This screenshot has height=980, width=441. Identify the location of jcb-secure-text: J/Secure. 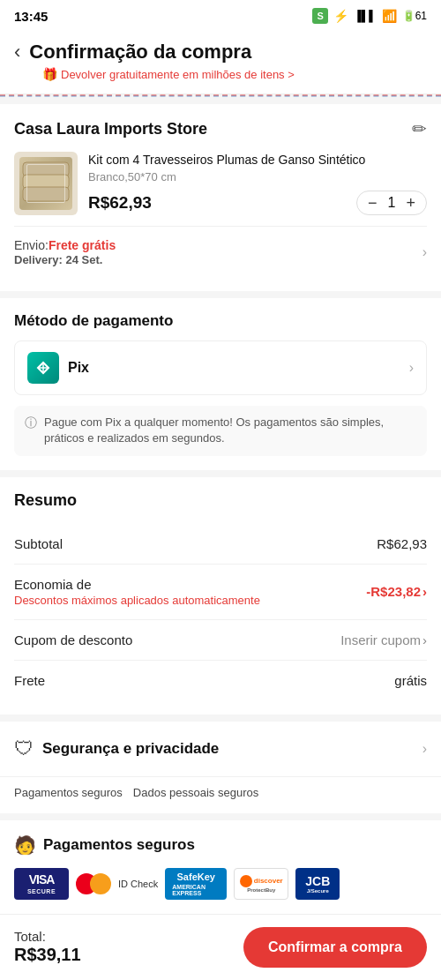
(318, 891).